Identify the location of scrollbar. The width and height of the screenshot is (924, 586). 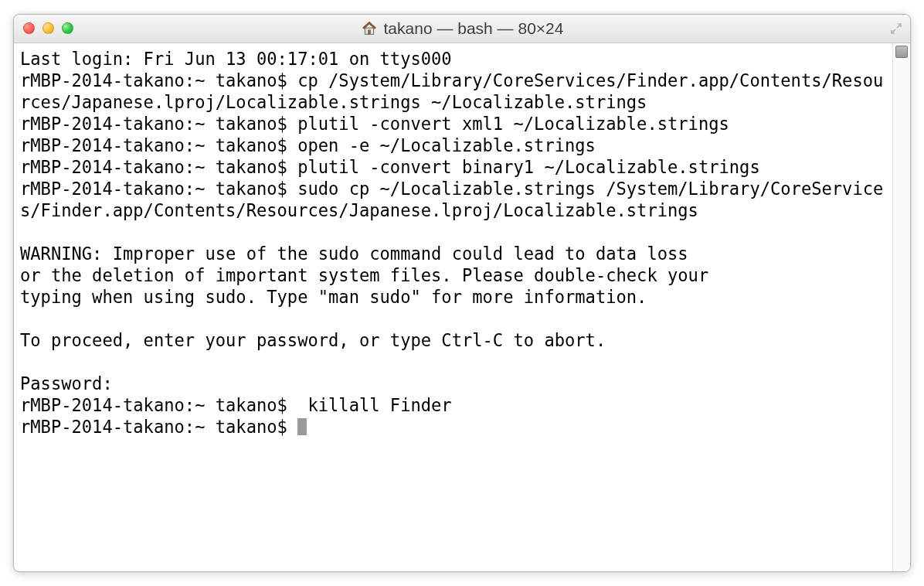
(901, 308).